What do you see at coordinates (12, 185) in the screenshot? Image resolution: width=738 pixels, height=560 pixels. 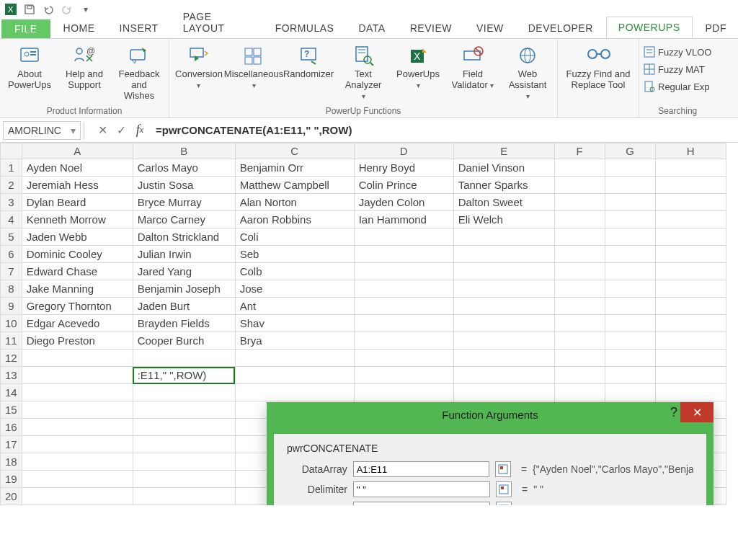 I see `row-header: 2` at bounding box center [12, 185].